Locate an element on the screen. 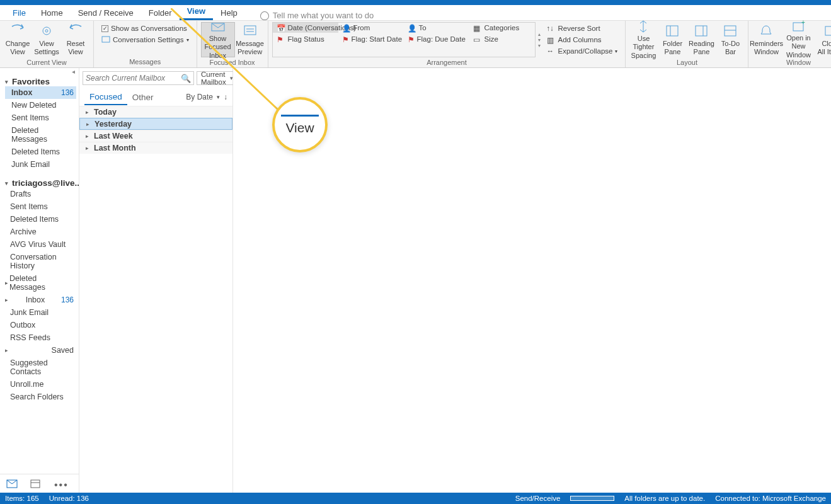  nav-item-avg-virus-vault: AVG Virus Vault is located at coordinates (40, 244).